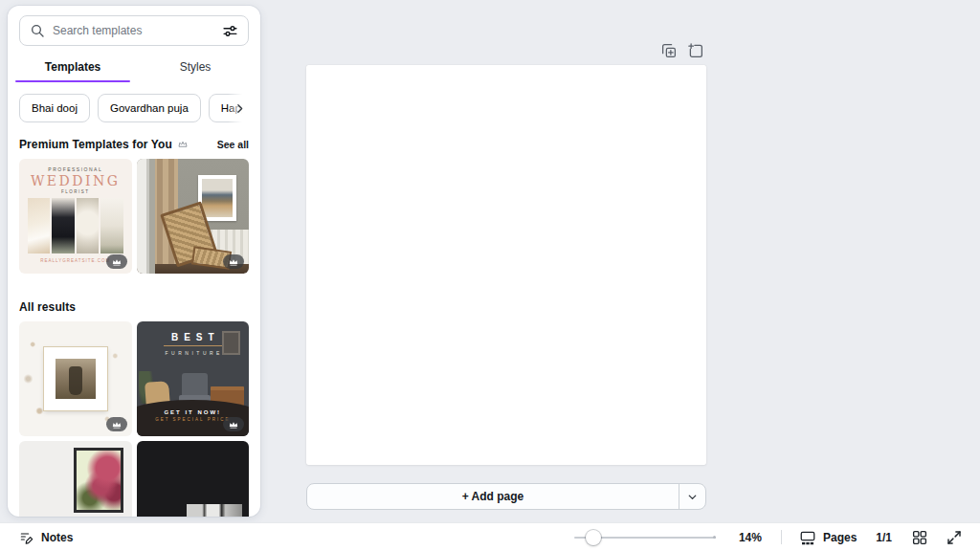  Describe the element at coordinates (193, 379) in the screenshot. I see `template-best-furniture: BEST FURNITURE GET IT NOW! GET SPECIAL P…` at that location.